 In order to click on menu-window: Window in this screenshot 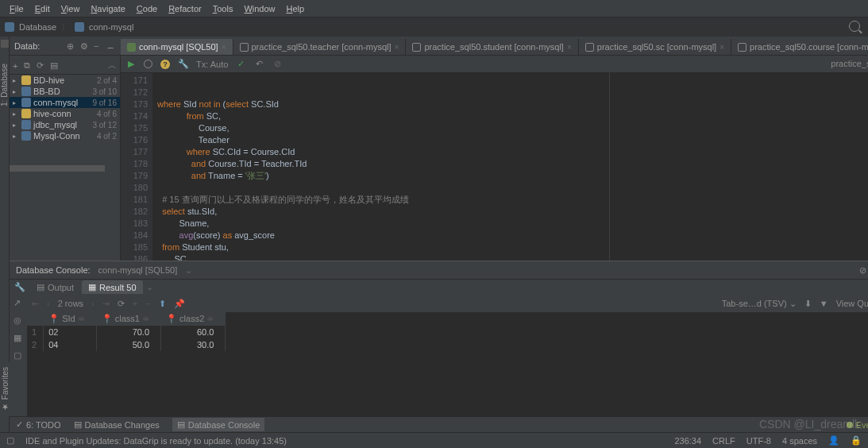, I will do `click(259, 9)`.